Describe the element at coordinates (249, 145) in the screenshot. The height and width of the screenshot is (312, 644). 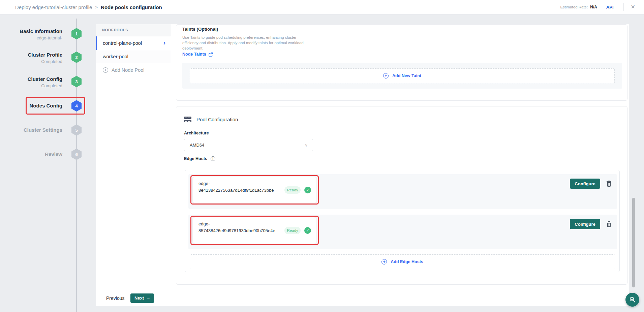
I see `architecture-select: AMD64 ∨` at that location.